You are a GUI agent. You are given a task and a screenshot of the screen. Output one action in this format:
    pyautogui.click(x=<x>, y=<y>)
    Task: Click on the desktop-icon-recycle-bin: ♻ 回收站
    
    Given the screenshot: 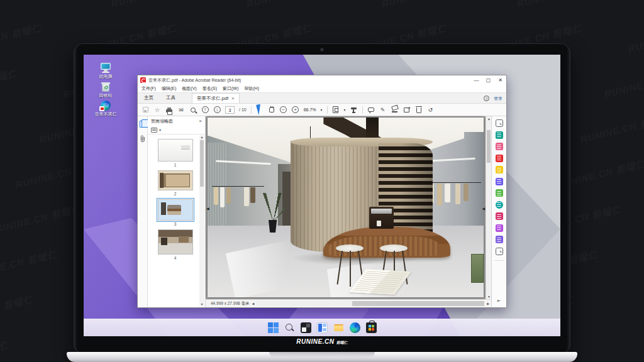 What is the action you would take?
    pyautogui.click(x=106, y=90)
    